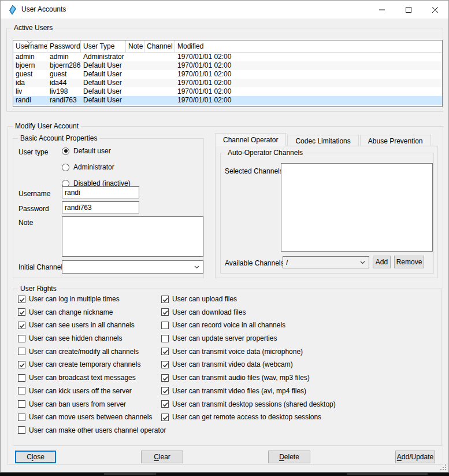 This screenshot has width=449, height=476. I want to click on user-right-checkbox: User can see hidden channels, so click(92, 338).